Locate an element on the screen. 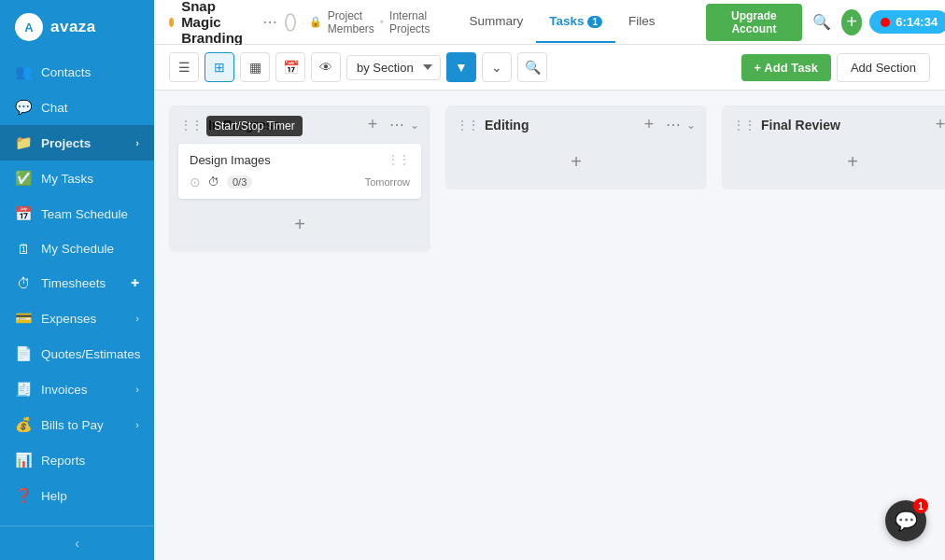 Image resolution: width=945 pixels, height=560 pixels. task-title: Design Images is located at coordinates (230, 161).